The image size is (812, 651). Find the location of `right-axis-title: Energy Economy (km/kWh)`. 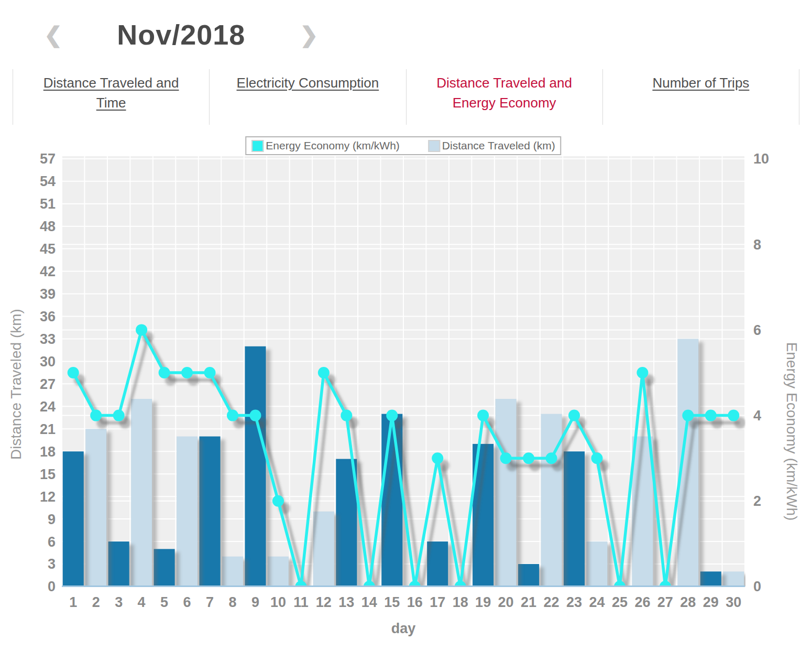

right-axis-title: Energy Economy (km/kWh) is located at coordinates (792, 432).